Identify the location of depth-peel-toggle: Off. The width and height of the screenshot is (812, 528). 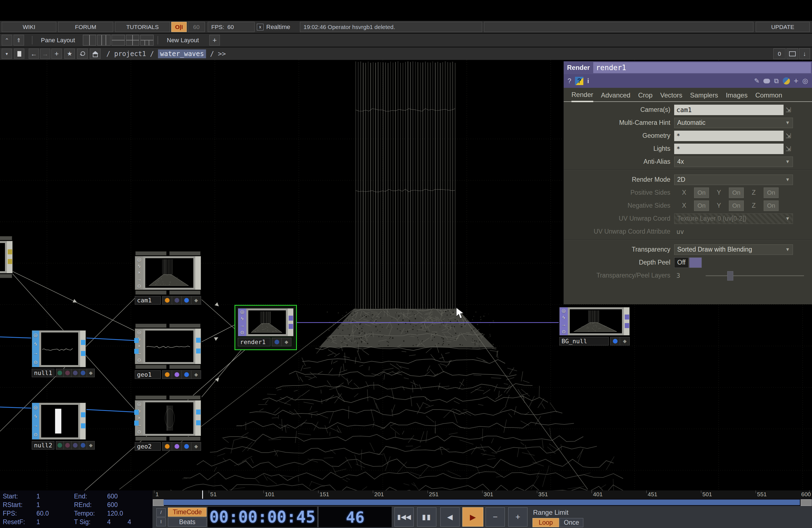
(681, 263).